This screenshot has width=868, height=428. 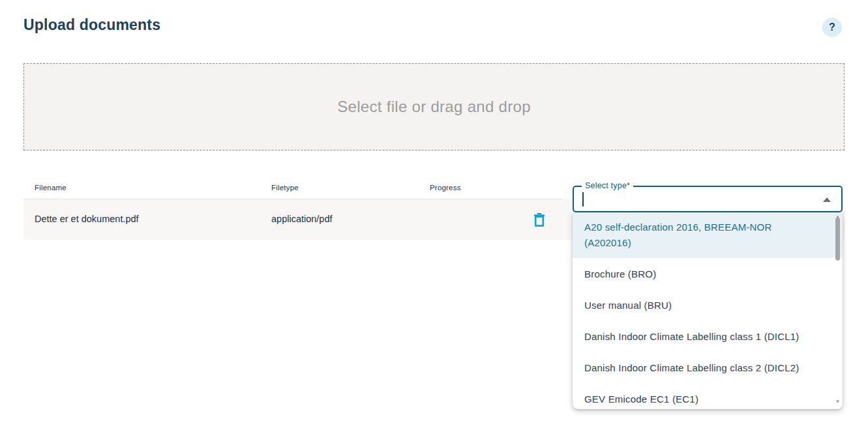 I want to click on column-header-filename: Filename, so click(x=51, y=188).